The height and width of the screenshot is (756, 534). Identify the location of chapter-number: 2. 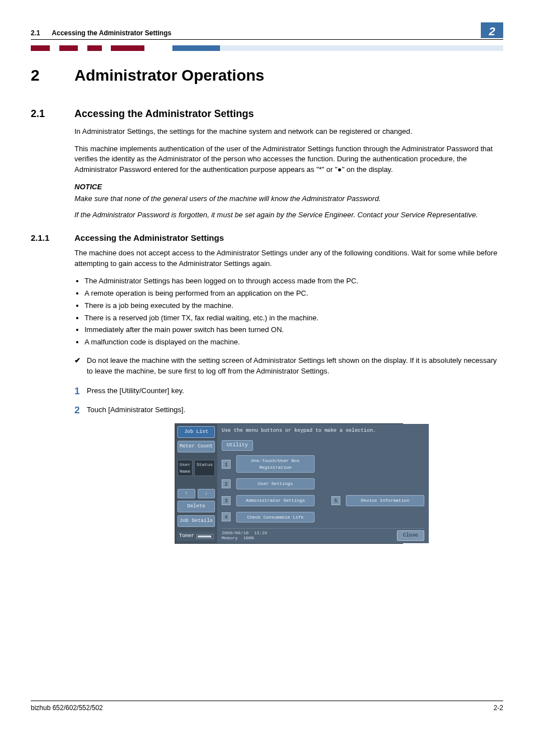
(53, 76).